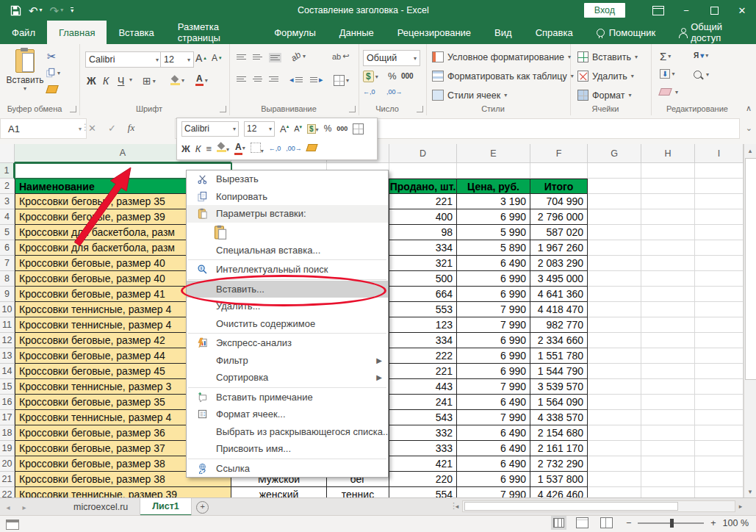  Describe the element at coordinates (469, 96) in the screenshot. I see `cell-styles-button: Стили ячеек▾` at that location.